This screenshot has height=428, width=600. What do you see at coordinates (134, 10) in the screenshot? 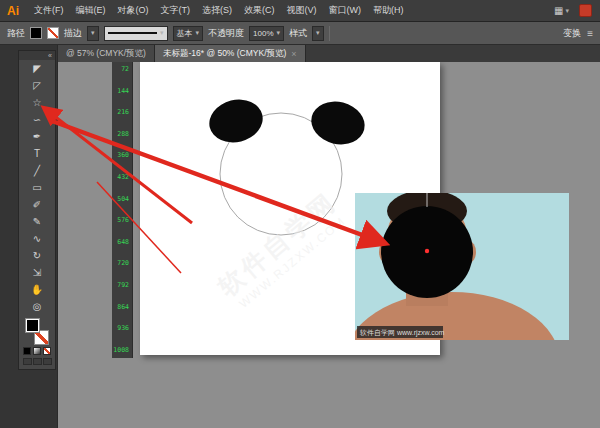
I see `menu-item-o: 对象(O)` at bounding box center [134, 10].